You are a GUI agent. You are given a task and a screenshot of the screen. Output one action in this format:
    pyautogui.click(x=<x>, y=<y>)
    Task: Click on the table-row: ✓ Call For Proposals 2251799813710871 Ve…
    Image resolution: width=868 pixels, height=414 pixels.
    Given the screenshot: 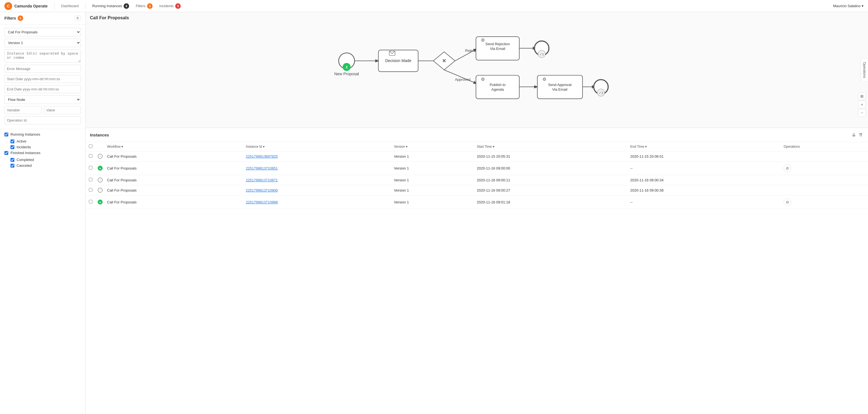 What is the action you would take?
    pyautogui.click(x=477, y=180)
    